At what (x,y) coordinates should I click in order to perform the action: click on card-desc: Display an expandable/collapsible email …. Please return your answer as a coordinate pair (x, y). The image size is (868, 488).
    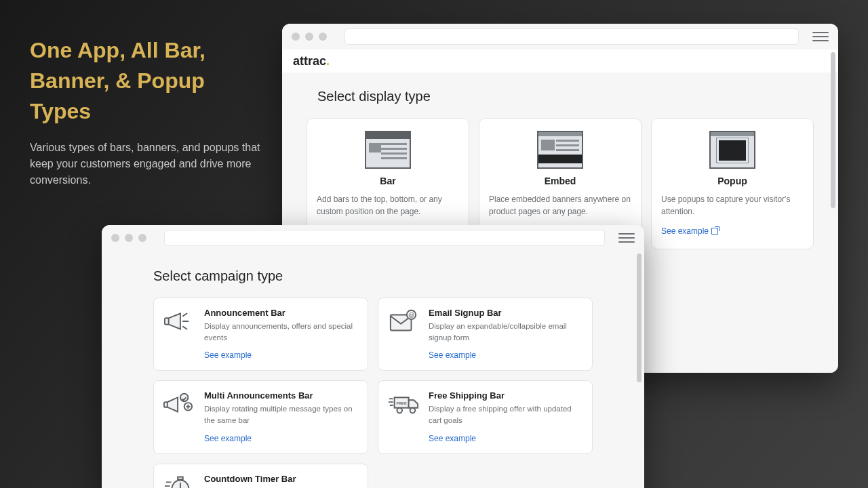
    Looking at the image, I should click on (506, 332).